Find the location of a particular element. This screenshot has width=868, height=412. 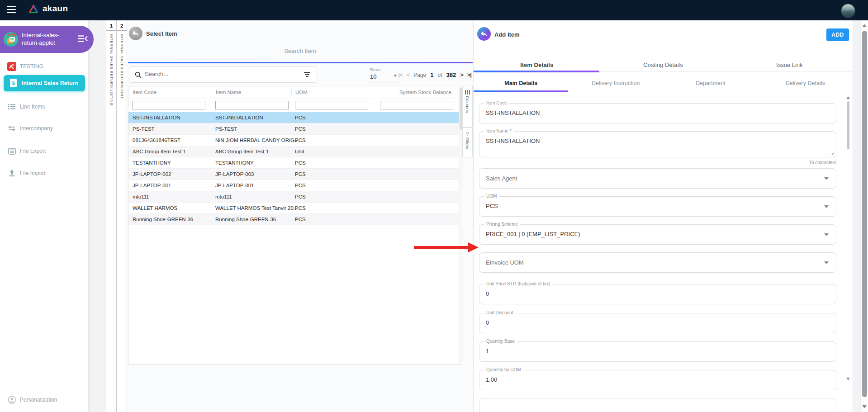

workspace-tab-number: 2 is located at coordinates (122, 25).